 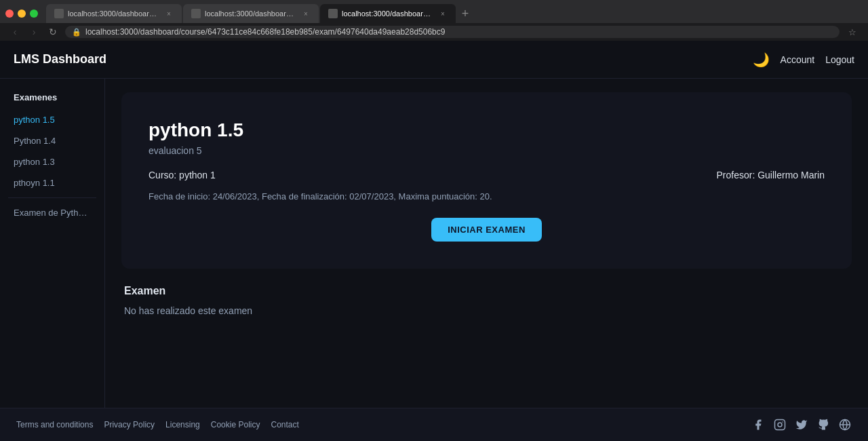 What do you see at coordinates (383, 60) in the screenshot?
I see `brand-name: LMS Dashboard` at bounding box center [383, 60].